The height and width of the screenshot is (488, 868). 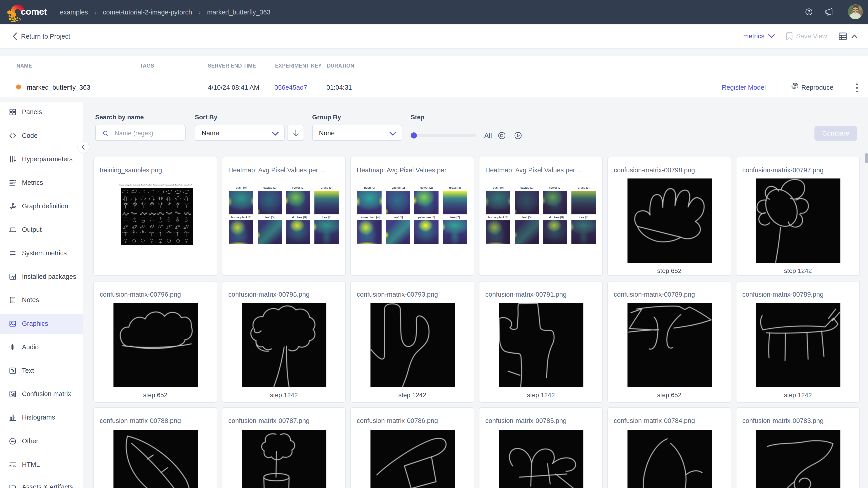 I want to click on svg-text: Tr, so click(x=13, y=371).